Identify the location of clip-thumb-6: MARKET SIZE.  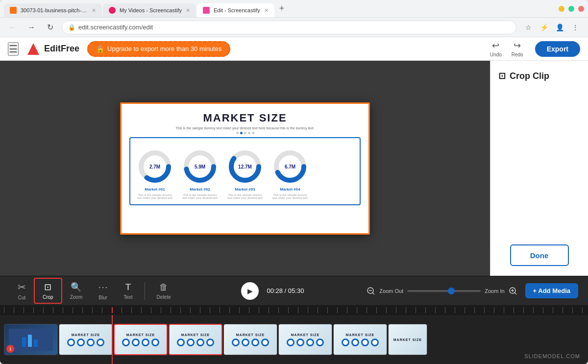
(305, 340).